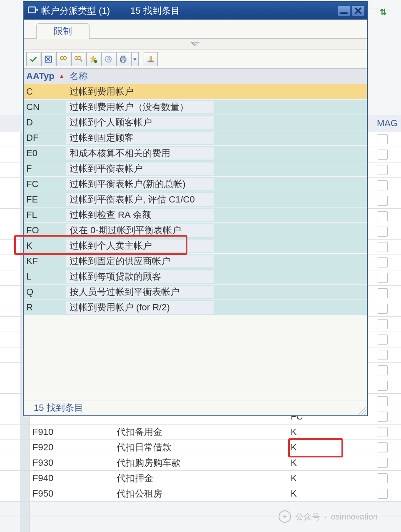 The image size is (401, 532). What do you see at coordinates (195, 184) in the screenshot?
I see `list-item: FC过帐到平衡表帐户(新的总帐)` at bounding box center [195, 184].